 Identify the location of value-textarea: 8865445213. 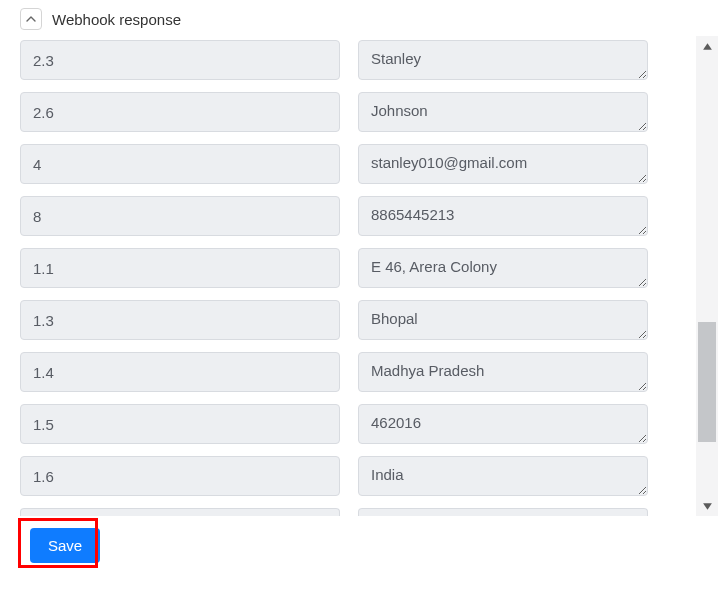
(503, 216).